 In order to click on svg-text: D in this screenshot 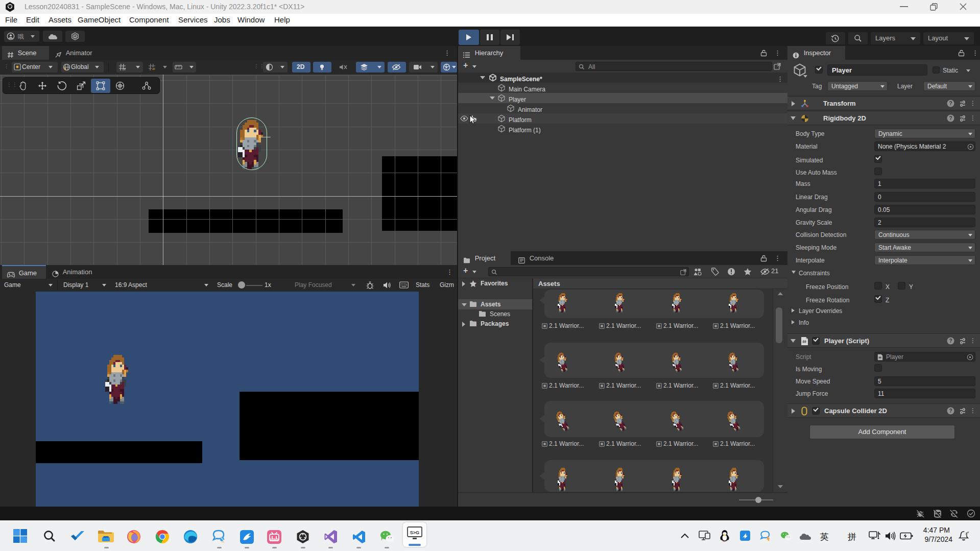, I will do `click(75, 37)`.